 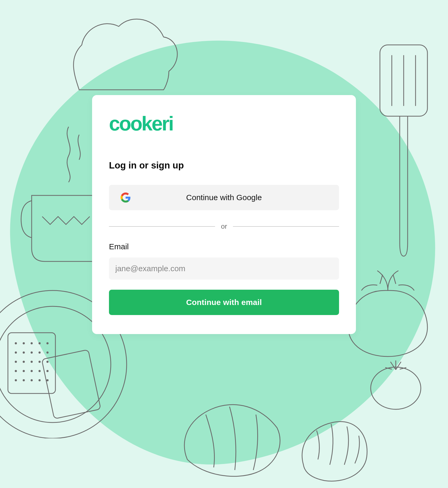 I want to click on continue-with-email-button: Continue with email, so click(x=224, y=302).